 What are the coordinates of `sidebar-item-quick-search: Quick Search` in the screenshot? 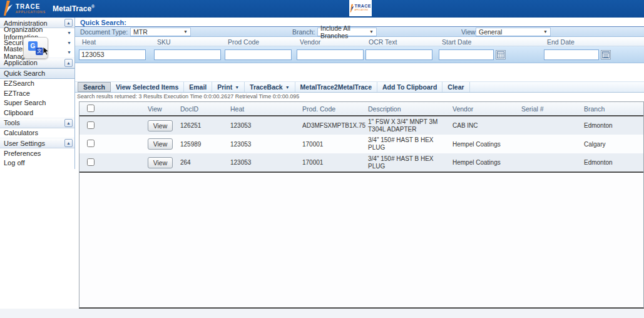 It's located at (38, 74).